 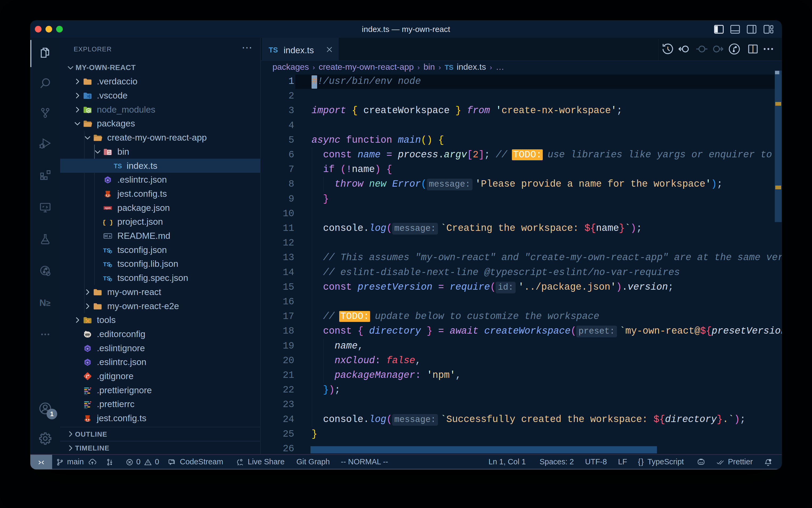 I want to click on svg-text: 10, so click(x=109, y=153).